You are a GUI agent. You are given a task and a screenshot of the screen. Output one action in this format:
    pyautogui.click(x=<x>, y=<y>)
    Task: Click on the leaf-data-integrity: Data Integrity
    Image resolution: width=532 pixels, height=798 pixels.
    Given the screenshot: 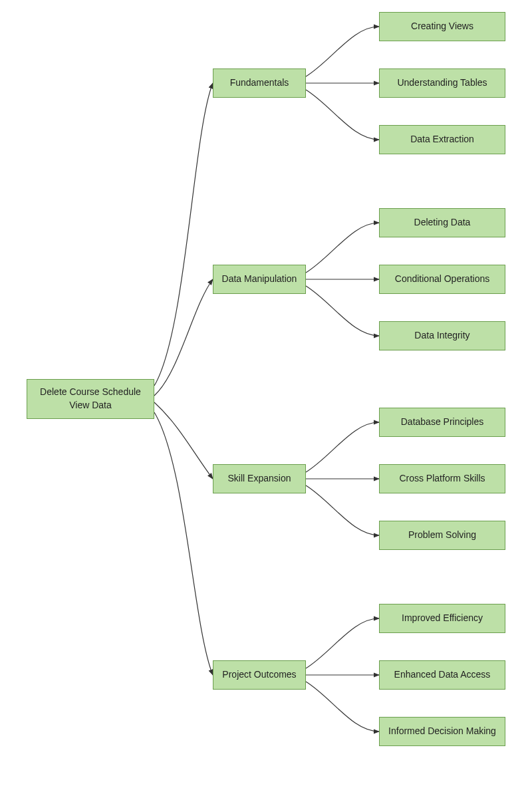 What is the action you would take?
    pyautogui.click(x=442, y=336)
    